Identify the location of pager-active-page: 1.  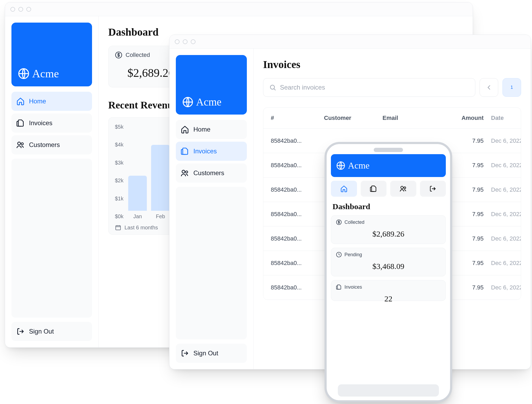
(512, 87).